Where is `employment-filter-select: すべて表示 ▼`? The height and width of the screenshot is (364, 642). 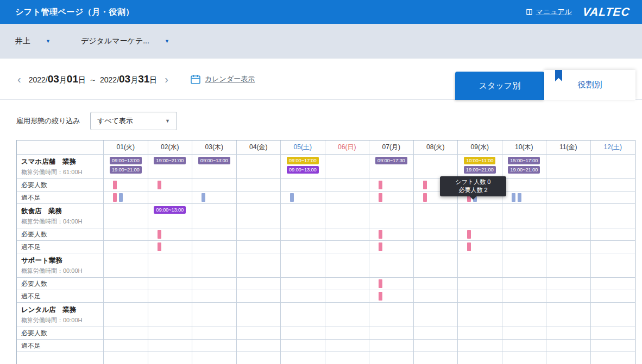
employment-filter-select: すべて表示 ▼ is located at coordinates (134, 121).